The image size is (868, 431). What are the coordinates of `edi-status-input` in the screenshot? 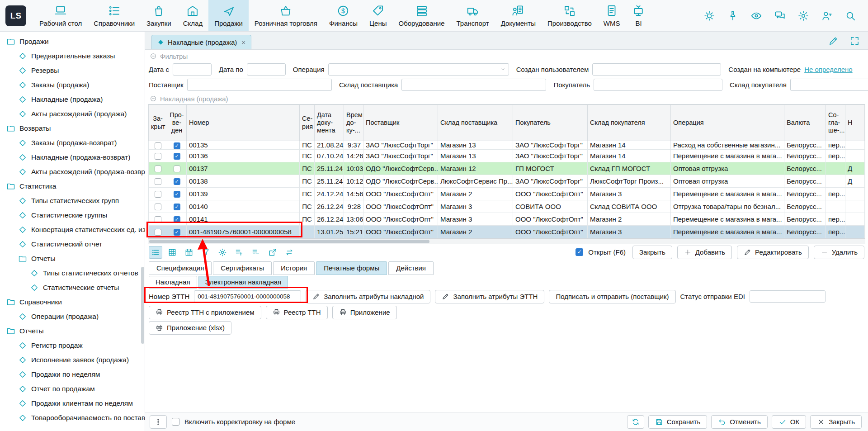 It's located at (788, 297).